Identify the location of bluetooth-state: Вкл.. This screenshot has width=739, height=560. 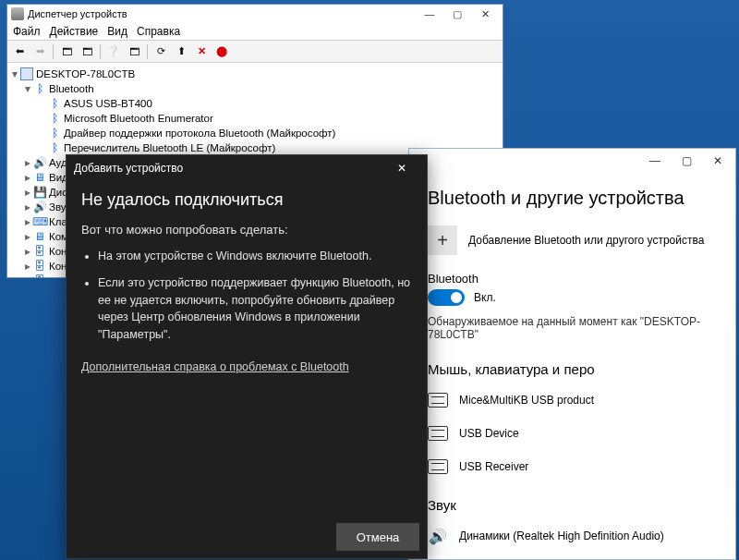
(485, 298).